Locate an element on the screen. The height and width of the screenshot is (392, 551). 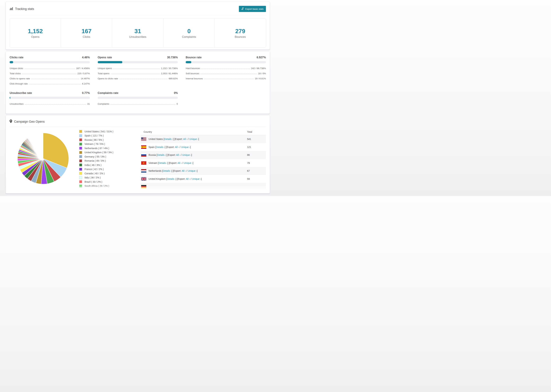
legend-label: Russia ( 86 / 5% ) is located at coordinates (94, 140).